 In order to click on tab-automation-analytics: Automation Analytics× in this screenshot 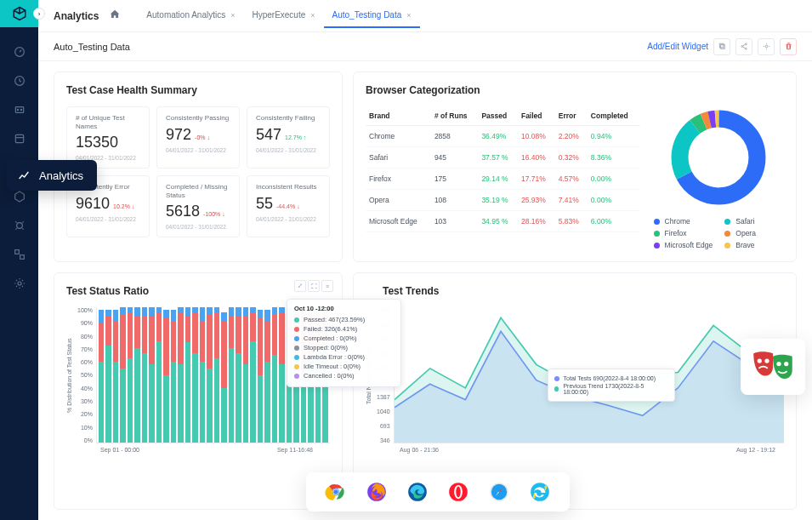, I will do `click(190, 15)`.